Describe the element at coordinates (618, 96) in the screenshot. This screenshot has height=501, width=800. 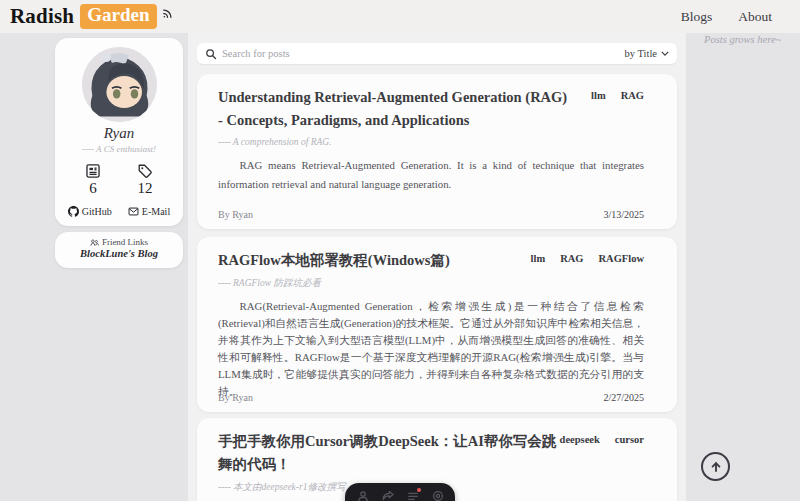
I see `post-tags: llm RAG` at that location.